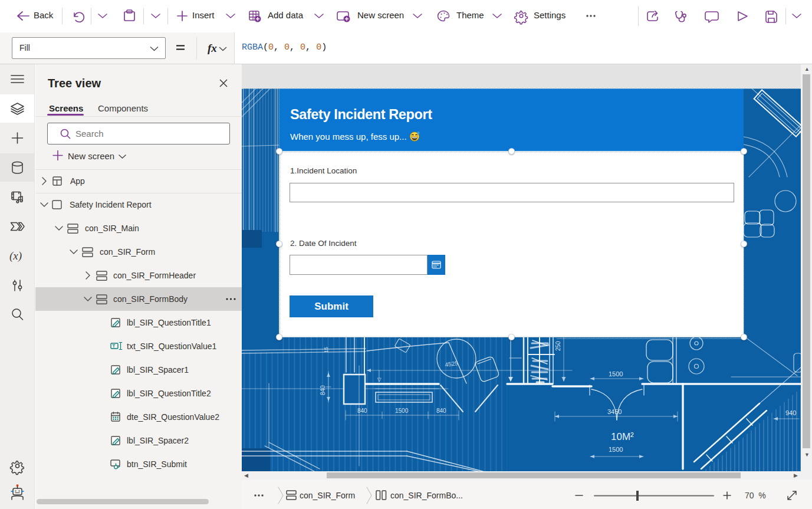 This screenshot has width=812, height=509. I want to click on svg-text: fx, so click(212, 48).